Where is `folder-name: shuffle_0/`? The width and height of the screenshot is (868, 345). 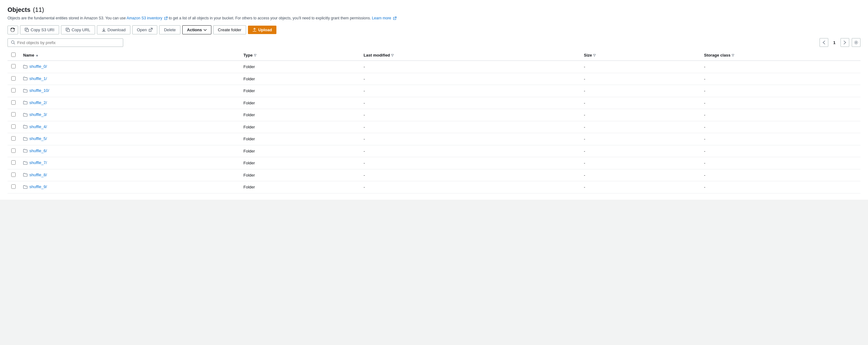 folder-name: shuffle_0/ is located at coordinates (38, 66).